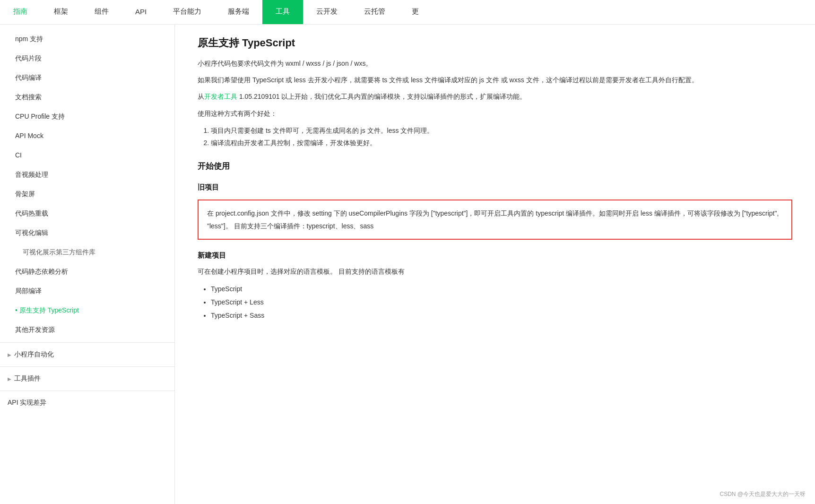 This screenshot has height=504, width=815. What do you see at coordinates (34, 355) in the screenshot?
I see `sidebar-group-automation-label: 小程序自动化` at bounding box center [34, 355].